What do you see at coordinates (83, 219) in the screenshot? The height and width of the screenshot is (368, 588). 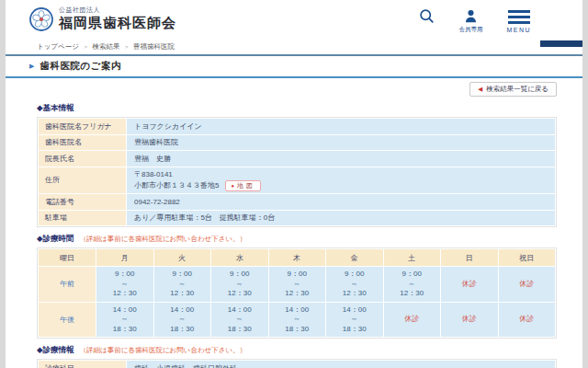 I see `row-label: 駐車場` at bounding box center [83, 219].